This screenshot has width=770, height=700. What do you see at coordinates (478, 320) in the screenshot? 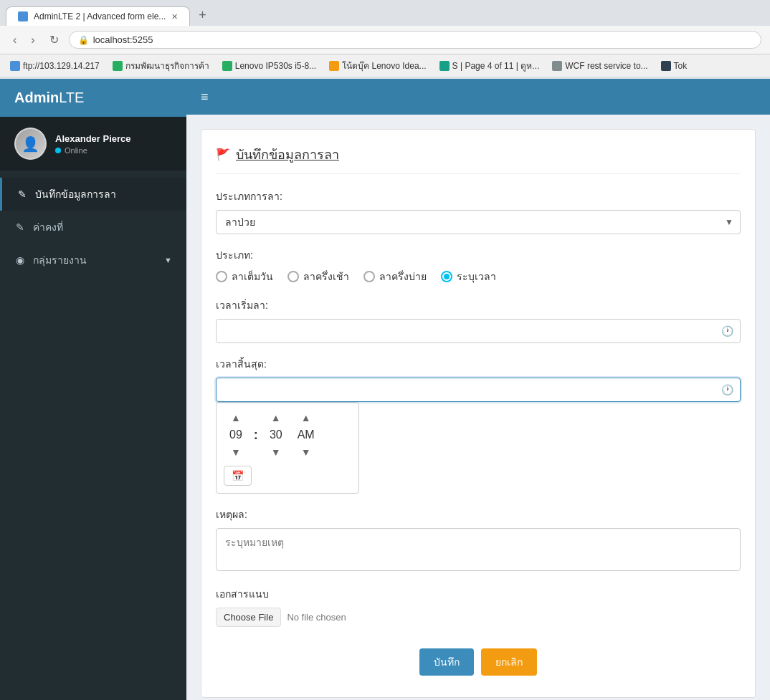
I see `start-time-group: เวลาเริ่มลา: 🕐` at bounding box center [478, 320].